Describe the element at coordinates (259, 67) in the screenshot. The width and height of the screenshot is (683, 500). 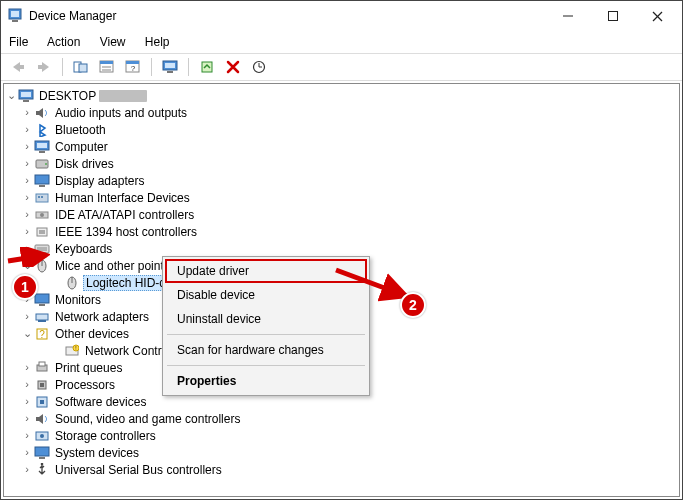
I see `scan-hardware-button` at that location.